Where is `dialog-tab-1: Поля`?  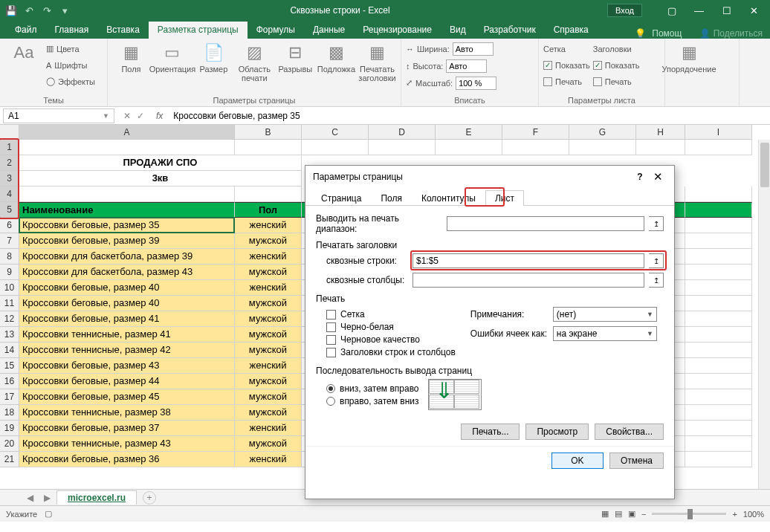 dialog-tab-1: Поля is located at coordinates (391, 198).